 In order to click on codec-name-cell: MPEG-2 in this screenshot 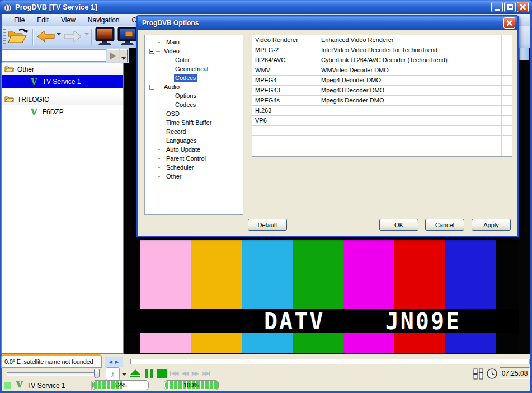, I will do `click(285, 50)`.